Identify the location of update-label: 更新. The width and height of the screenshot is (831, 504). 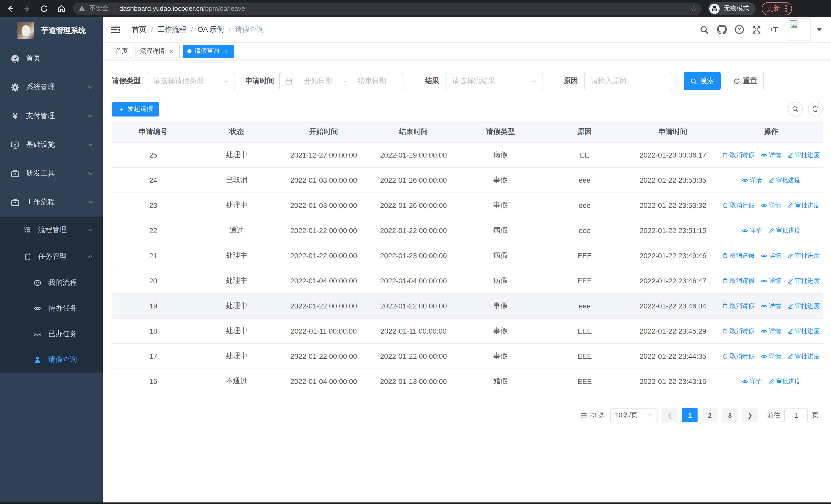
(774, 8).